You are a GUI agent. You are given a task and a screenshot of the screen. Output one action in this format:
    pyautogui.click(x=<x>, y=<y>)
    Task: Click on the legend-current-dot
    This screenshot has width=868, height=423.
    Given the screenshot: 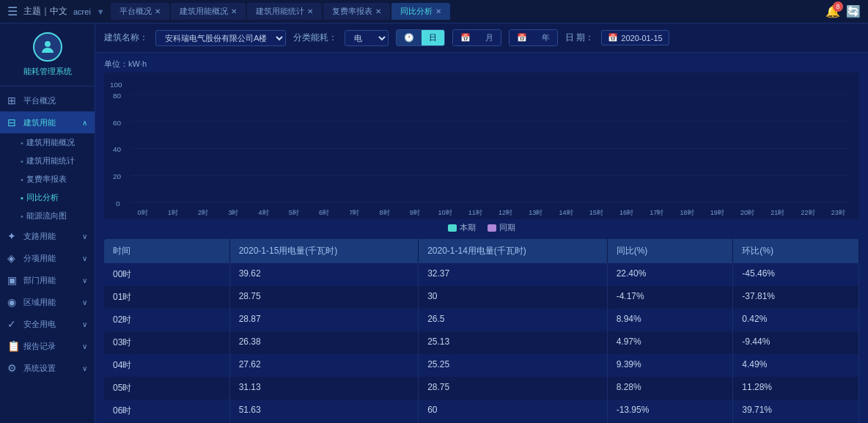 What is the action you would take?
    pyautogui.click(x=452, y=228)
    